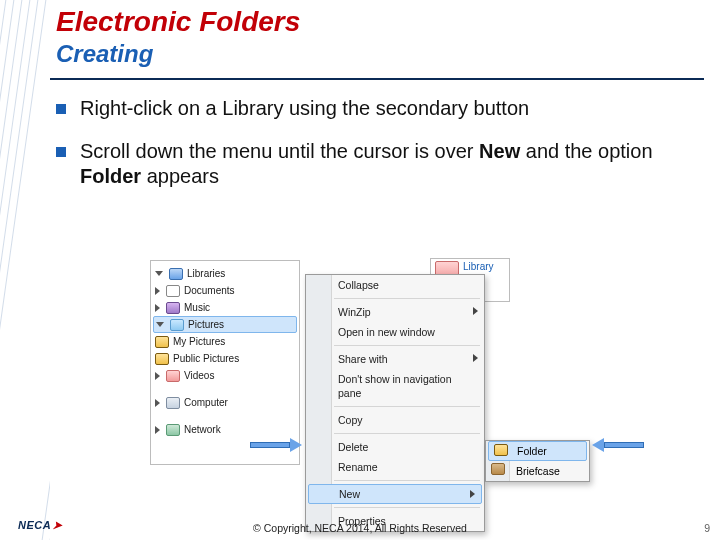 The image size is (720, 540). What do you see at coordinates (225, 290) in the screenshot?
I see `nav-item-documents: Documents` at bounding box center [225, 290].